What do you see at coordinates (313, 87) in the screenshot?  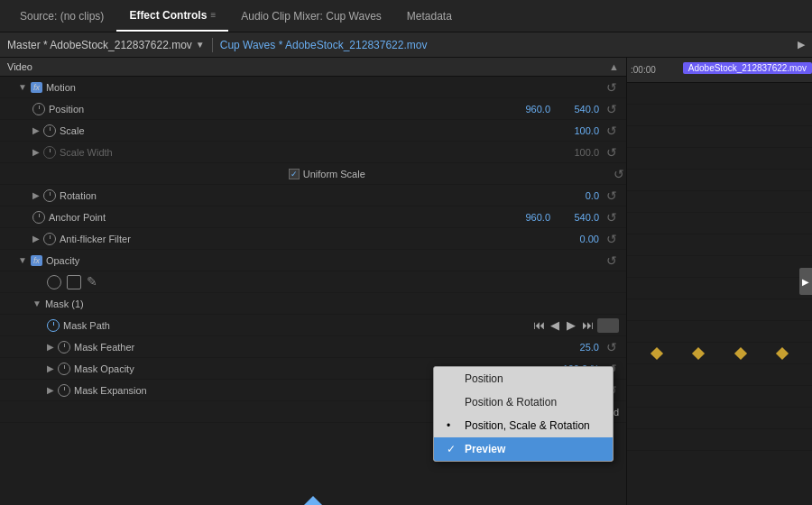 I see `motion-group-header: ▼ fx Motion ↺` at bounding box center [313, 87].